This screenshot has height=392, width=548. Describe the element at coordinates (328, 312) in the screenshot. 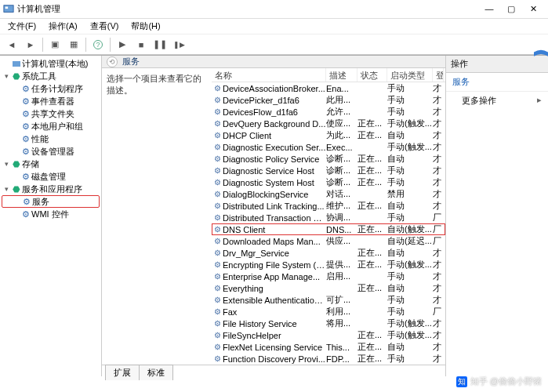

I see `service-row: ⚙Fax利用...手动厂` at that location.